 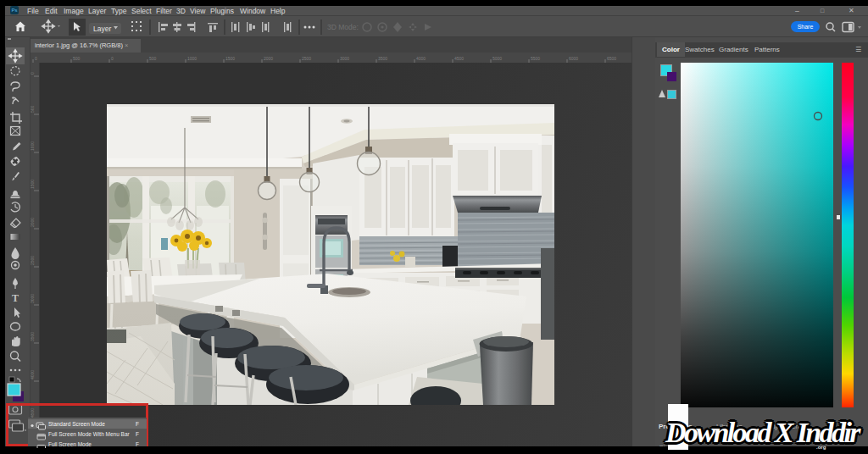 I want to click on svg-text: 4500, so click(x=459, y=58).